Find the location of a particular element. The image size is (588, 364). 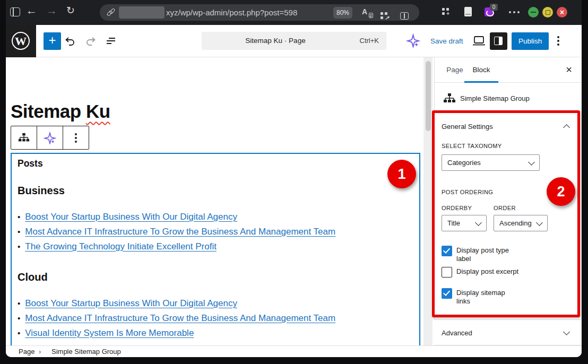

block-type-button is located at coordinates (24, 138).